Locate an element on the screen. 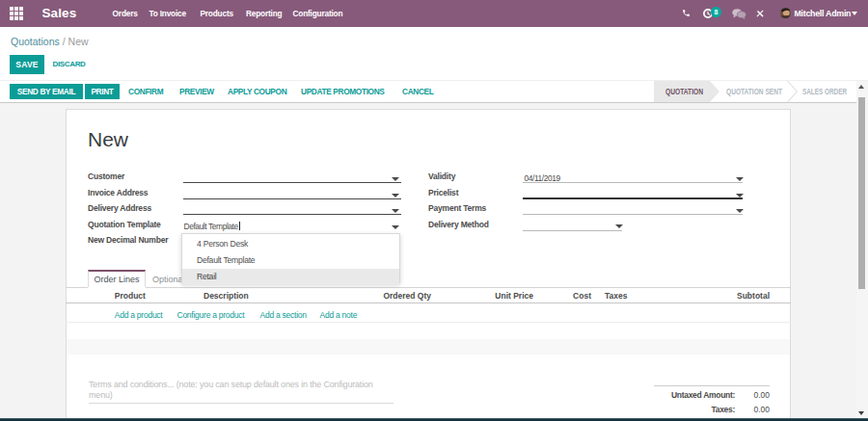 This screenshot has width=868, height=421. svg-text: SALES ORDER is located at coordinates (825, 92).